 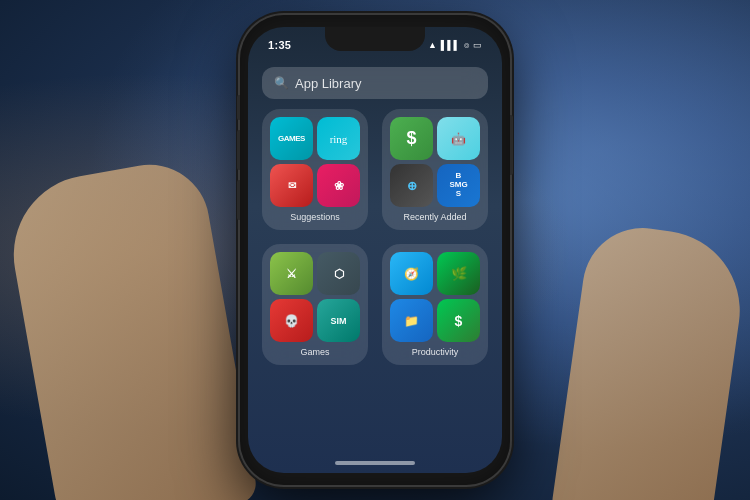 What do you see at coordinates (450, 45) in the screenshot?
I see `signal-icon: ▌▌▌` at bounding box center [450, 45].